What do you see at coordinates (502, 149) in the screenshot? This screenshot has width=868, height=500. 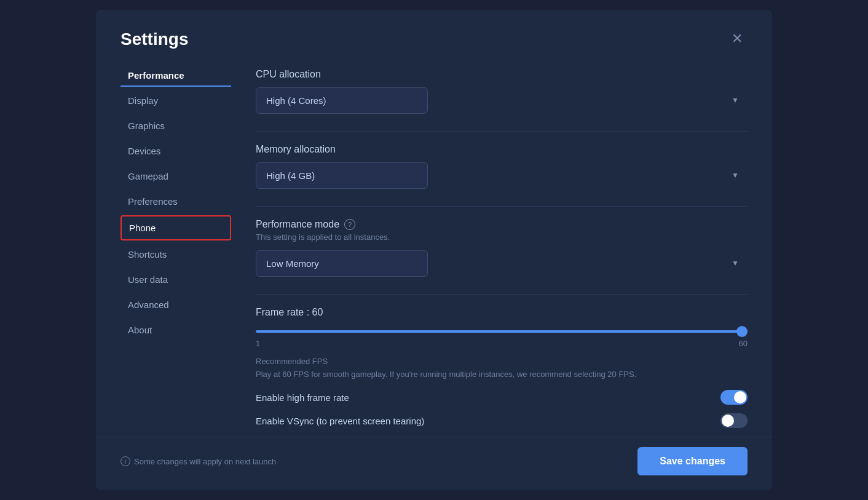 I see `memory-allocation-label: Memory allocation` at bounding box center [502, 149].